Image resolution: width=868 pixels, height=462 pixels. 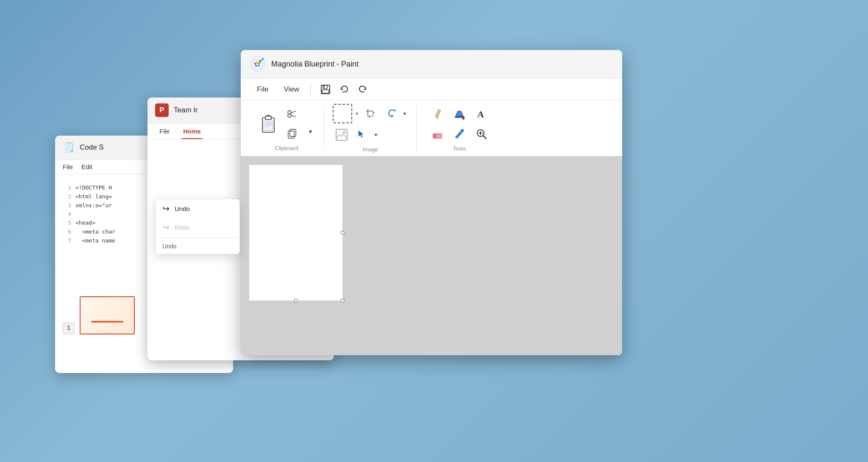 I want to click on save-button, so click(x=326, y=89).